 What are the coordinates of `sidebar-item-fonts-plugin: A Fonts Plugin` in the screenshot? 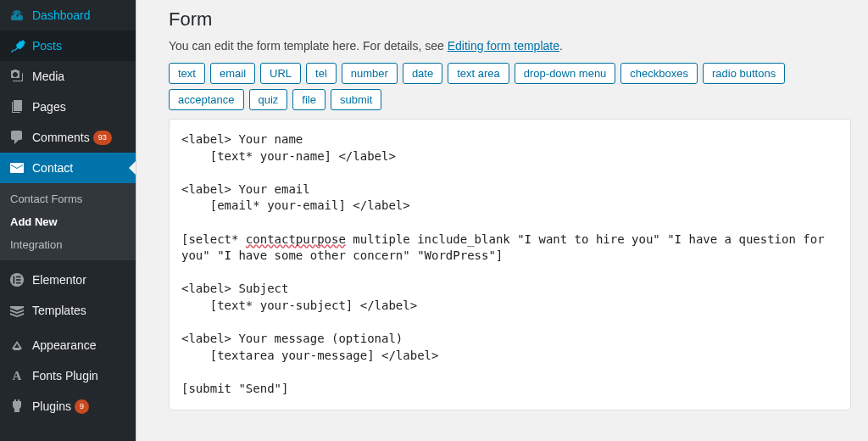 It's located at (68, 376).